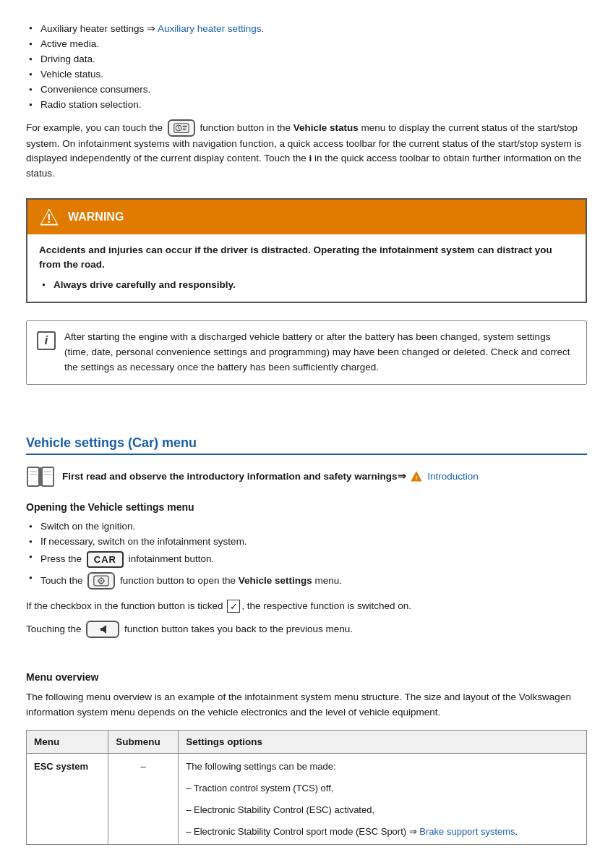  Describe the element at coordinates (260, 767) in the screenshot. I see `settings-intro: The following settings can be made:` at that location.